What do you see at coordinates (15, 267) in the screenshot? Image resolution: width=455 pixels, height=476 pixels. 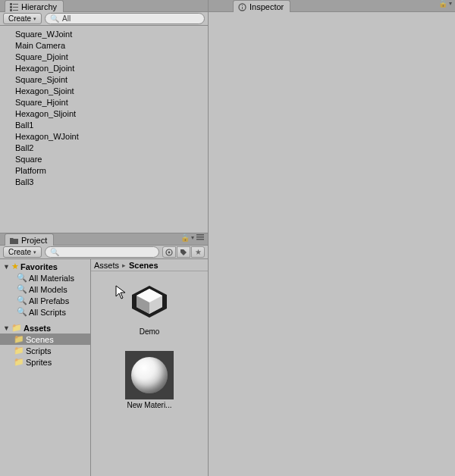 I see `star-icon: ★` at bounding box center [15, 267].